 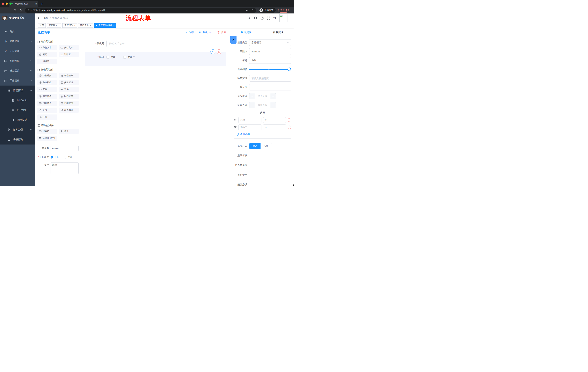 I want to click on sidebar-item-user-group: 用户分组, so click(x=18, y=110).